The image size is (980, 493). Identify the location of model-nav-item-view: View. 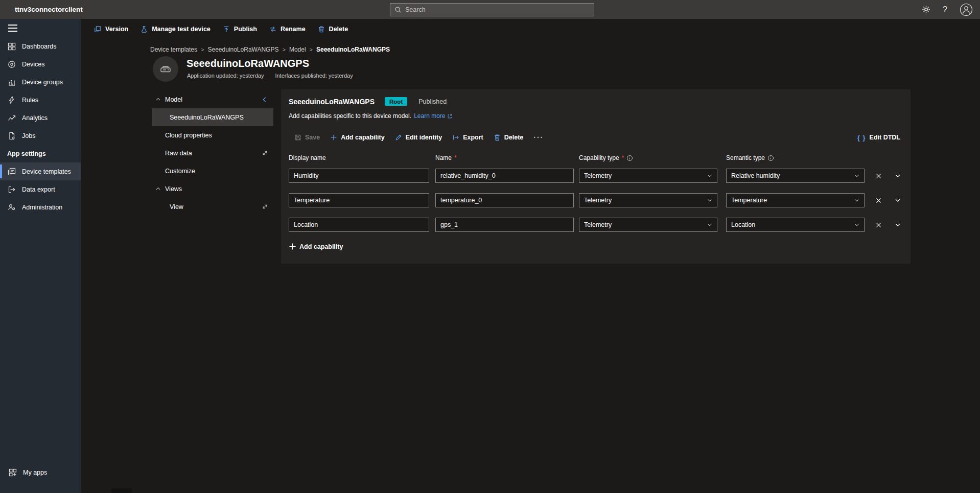
(213, 206).